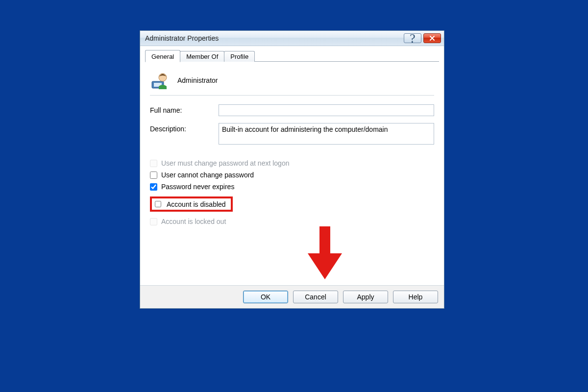 The width and height of the screenshot is (588, 392). What do you see at coordinates (158, 204) in the screenshot?
I see `checkbox-account-disabled` at bounding box center [158, 204].